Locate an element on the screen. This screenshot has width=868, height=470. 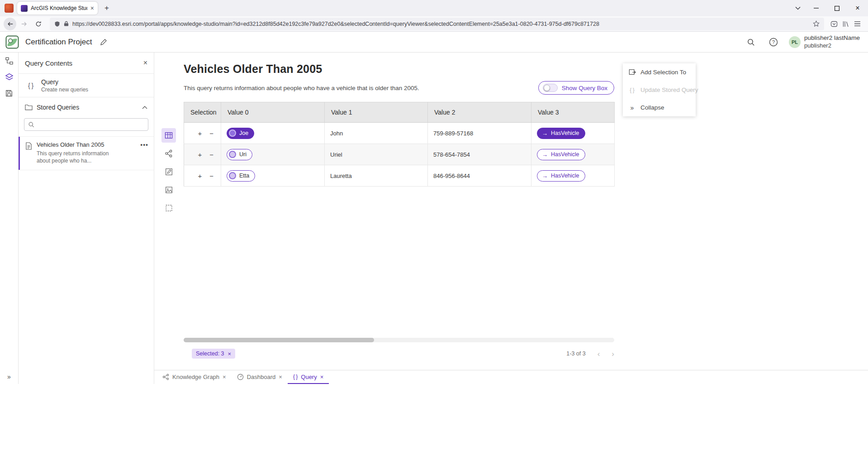
tab-query: { } Query × is located at coordinates (308, 377).